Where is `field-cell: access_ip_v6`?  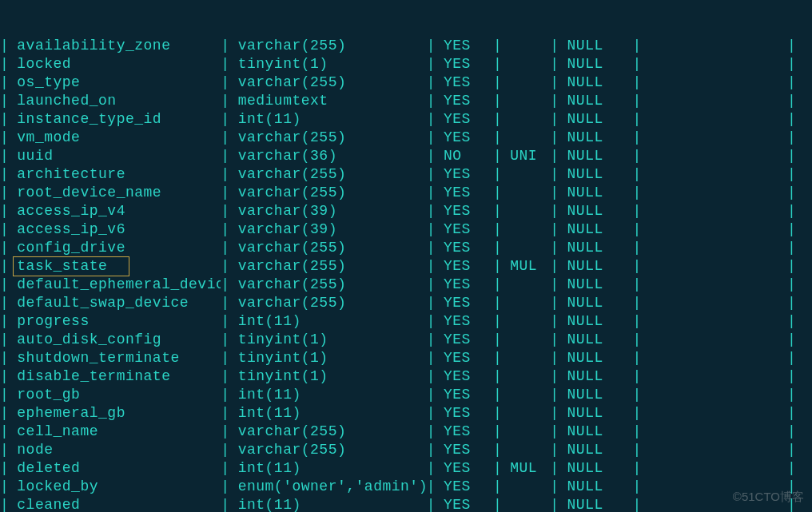
field-cell: access_ip_v6 is located at coordinates (115, 230).